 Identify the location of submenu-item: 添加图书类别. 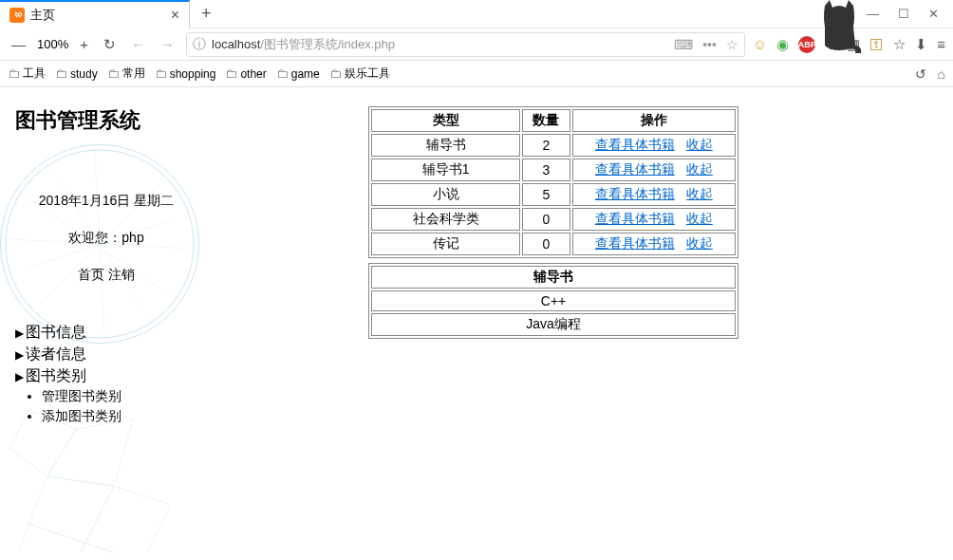
(120, 416).